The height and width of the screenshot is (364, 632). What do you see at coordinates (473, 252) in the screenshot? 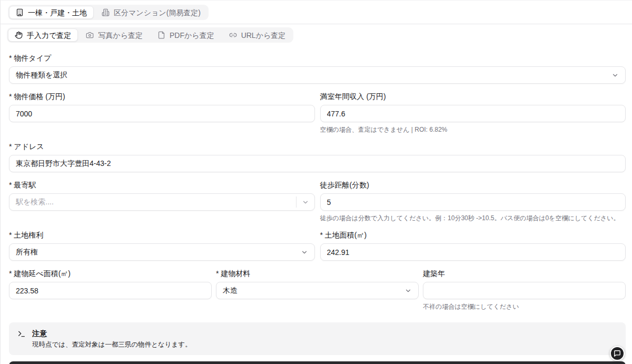
I see `land-area-input` at bounding box center [473, 252].